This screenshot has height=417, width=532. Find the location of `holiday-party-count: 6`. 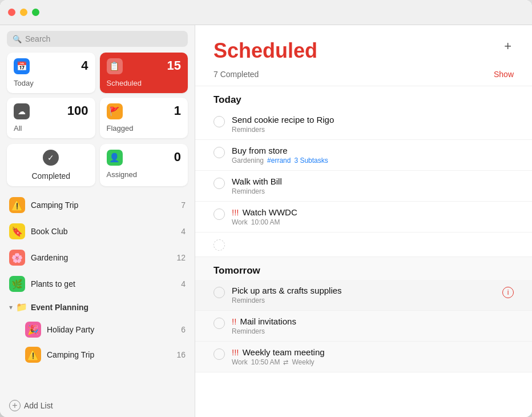

holiday-party-count: 6 is located at coordinates (183, 330).